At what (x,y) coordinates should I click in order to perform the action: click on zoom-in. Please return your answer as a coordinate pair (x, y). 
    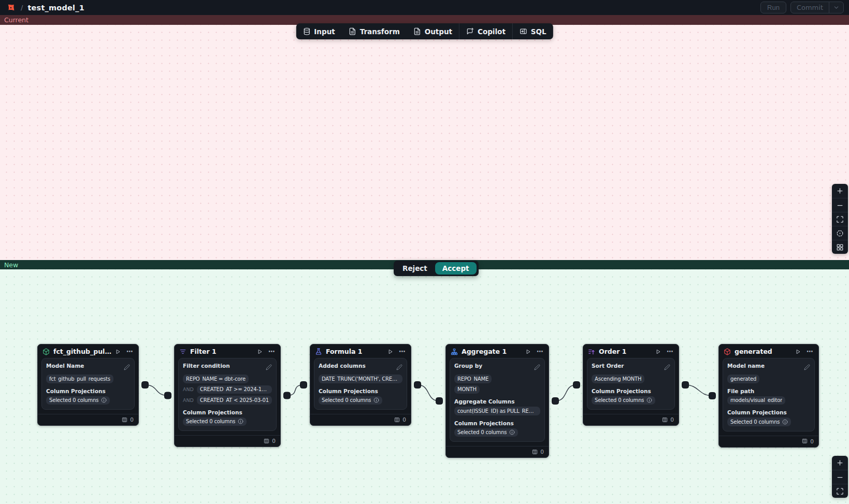
    Looking at the image, I should click on (840, 191).